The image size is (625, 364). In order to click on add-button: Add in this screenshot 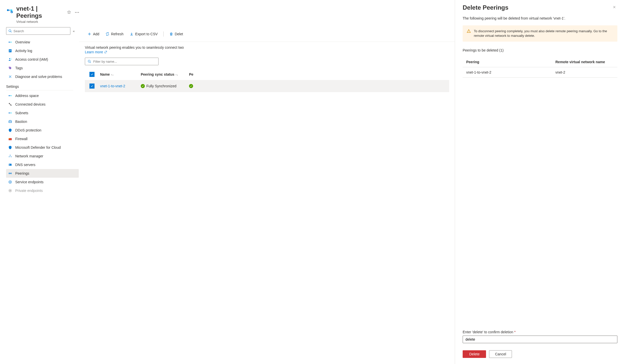, I will do `click(93, 34)`.